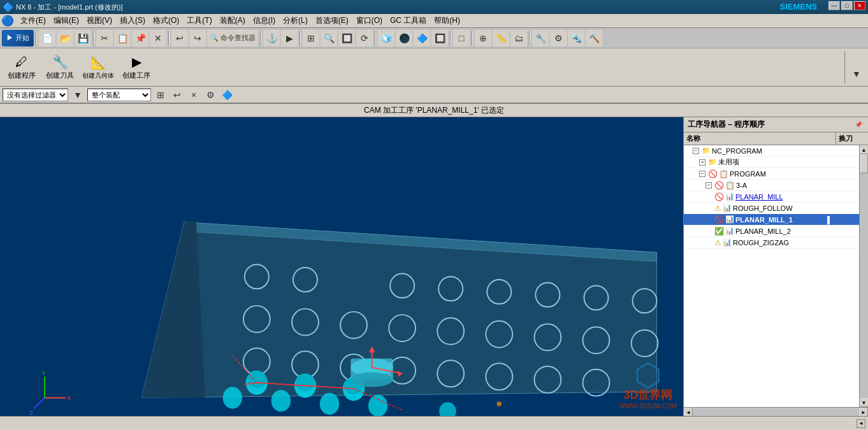 Image resolution: width=868 pixels, height=430 pixels. Describe the element at coordinates (594, 38) in the screenshot. I see `cam-btn-4: 🔨` at that location.